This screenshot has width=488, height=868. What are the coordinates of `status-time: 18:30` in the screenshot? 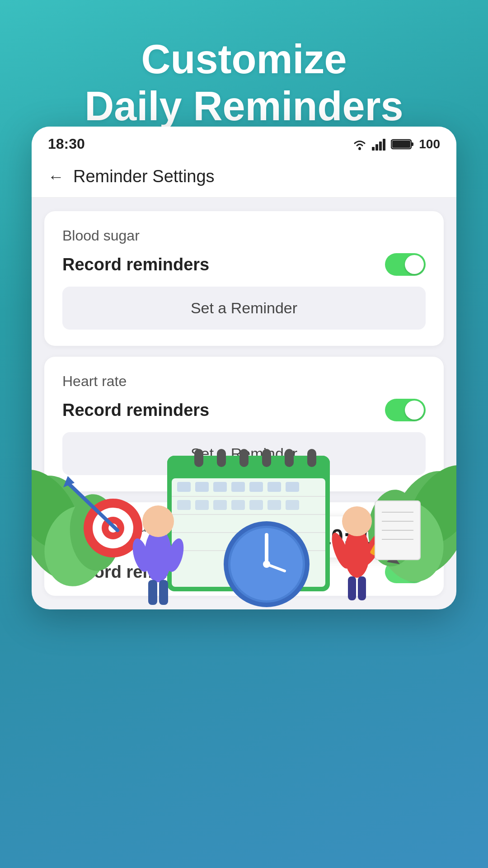 It's located at (66, 144).